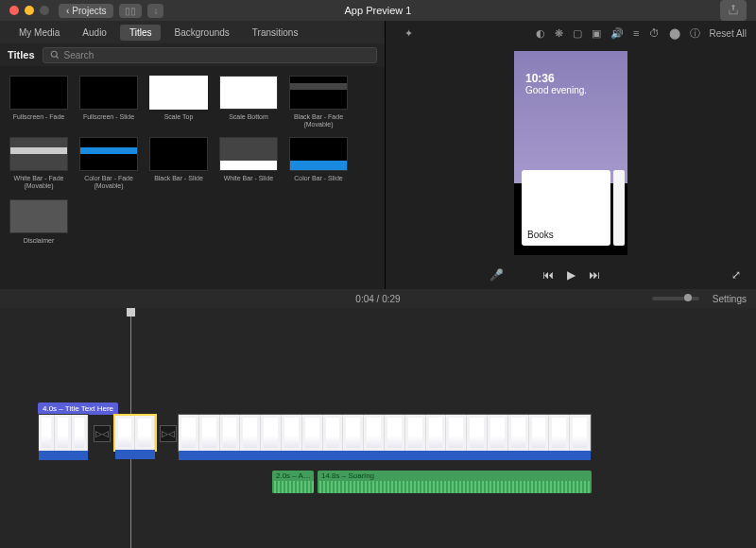 The width and height of the screenshot is (756, 548). I want to click on title-preset: Fullscreen - Fade, so click(39, 102).